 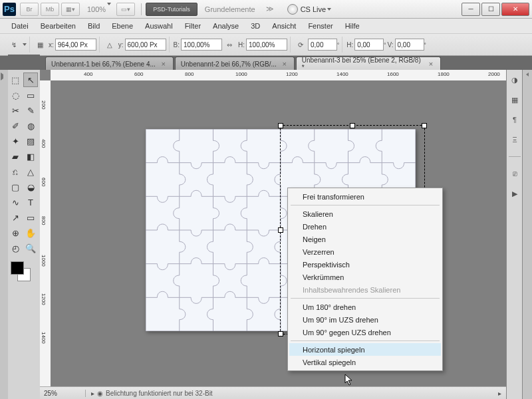 What do you see at coordinates (229, 45) in the screenshot?
I see `link-icon: ⇔` at bounding box center [229, 45].